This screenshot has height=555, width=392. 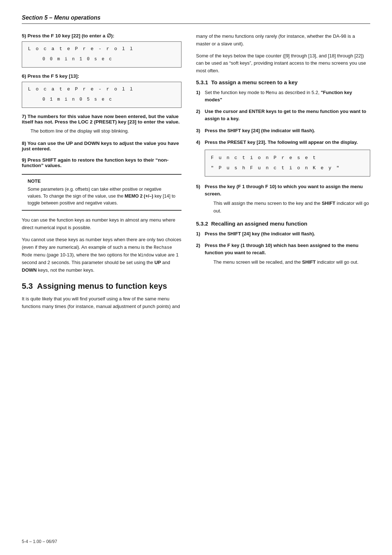 What do you see at coordinates (283, 159) in the screenshot?
I see `list-item: 4) Press the PRESET key [23]. The follow…` at bounding box center [283, 159].